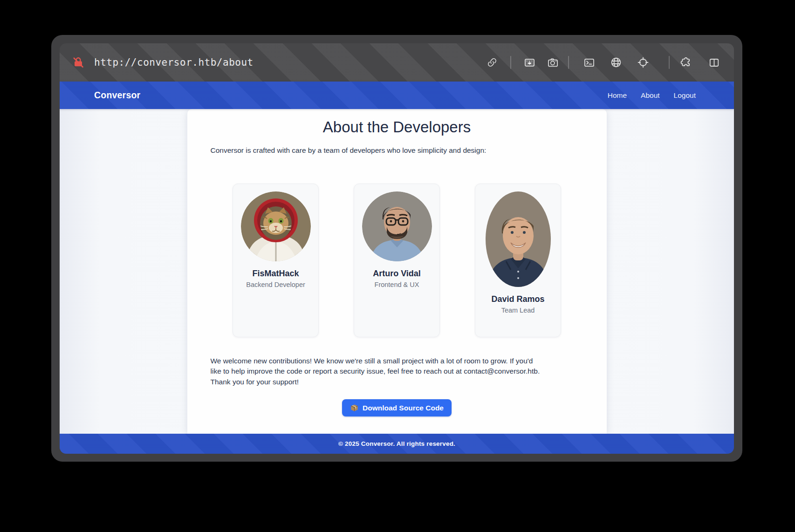  Describe the element at coordinates (397, 95) in the screenshot. I see `site-navbar: Conversor Home About Logout` at that location.